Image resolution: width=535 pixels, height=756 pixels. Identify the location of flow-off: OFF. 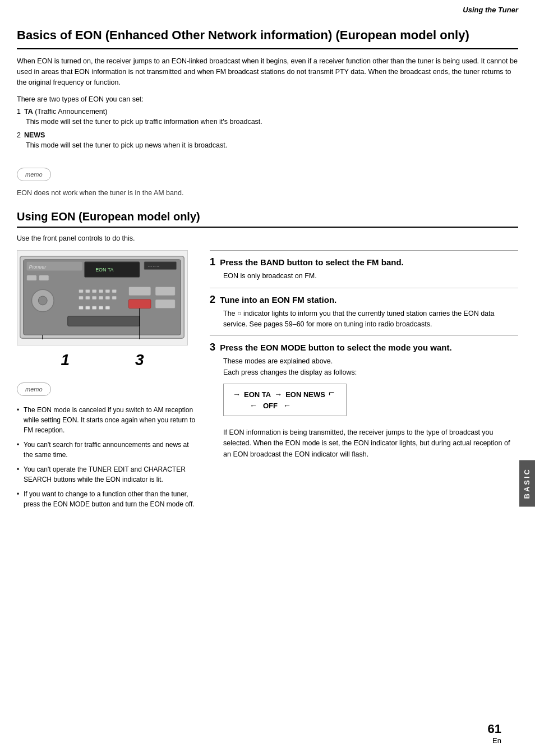
(270, 406).